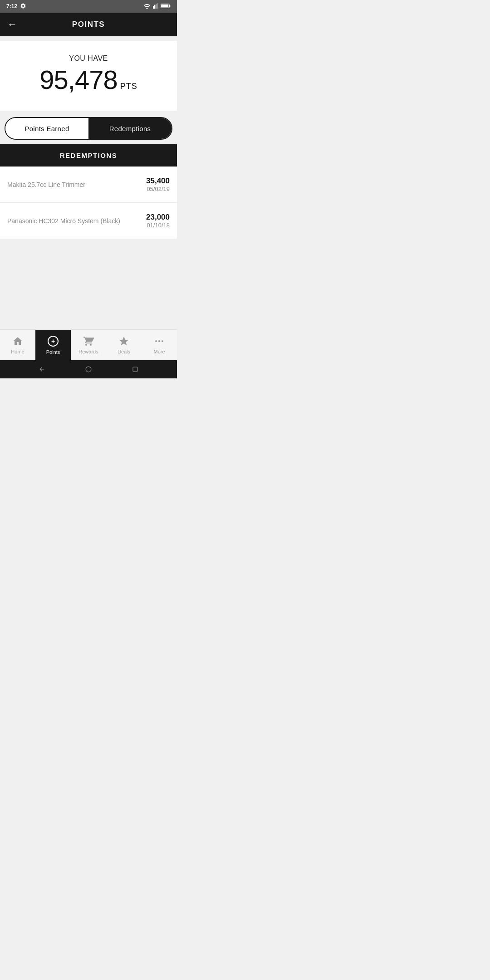  I want to click on nav-label-more: More, so click(159, 352).